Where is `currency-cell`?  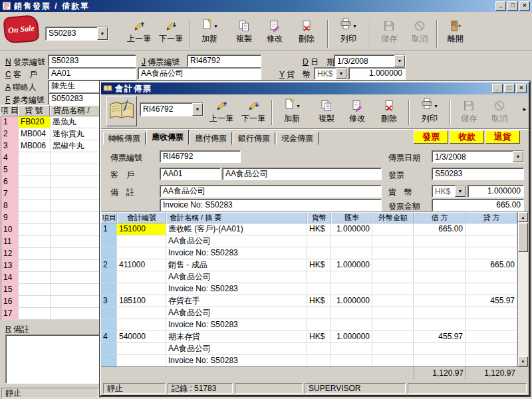 currency-cell is located at coordinates (319, 277).